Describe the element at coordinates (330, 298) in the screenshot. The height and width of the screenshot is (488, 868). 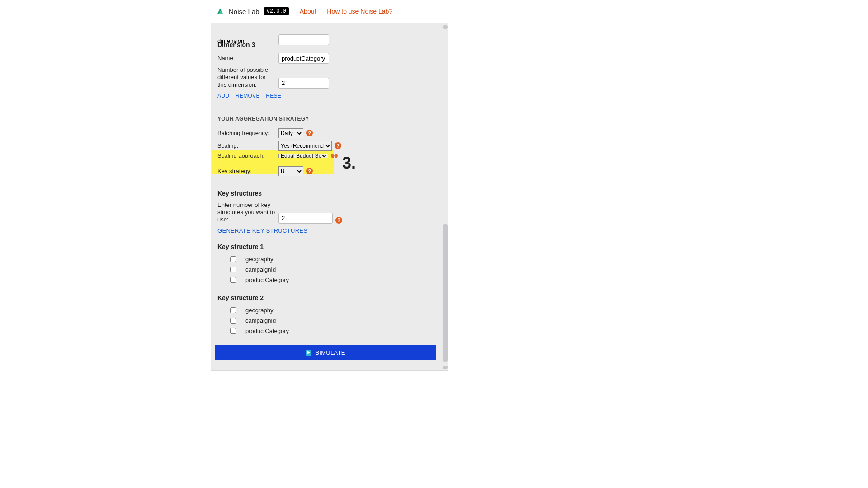
I see `ks2-title: Key structure 2` at that location.